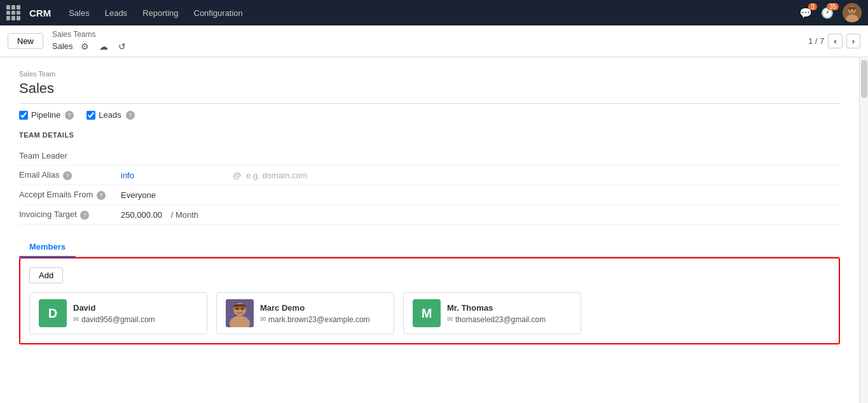 Image resolution: width=868 pixels, height=403 pixels. Describe the element at coordinates (496, 320) in the screenshot. I see `member-email-thomas: ✉ thomaseled23@gmail.com` at that location.